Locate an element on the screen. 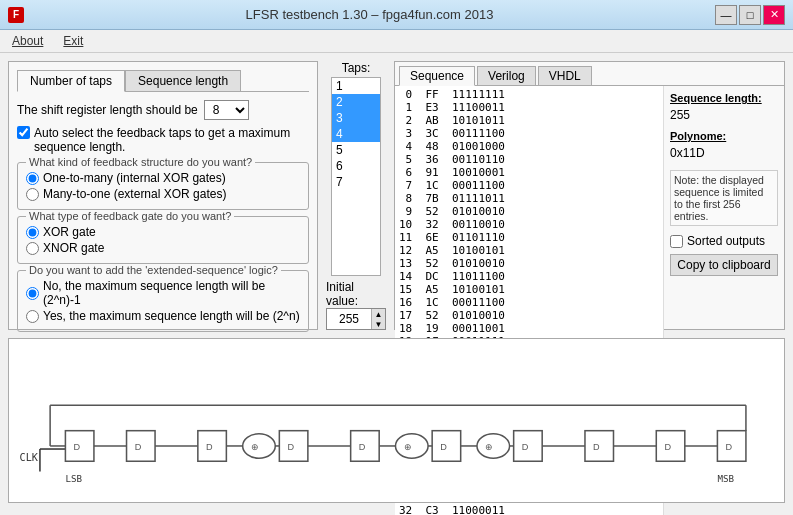 This screenshot has width=793, height=515. tap-item-7: 7 is located at coordinates (356, 182).